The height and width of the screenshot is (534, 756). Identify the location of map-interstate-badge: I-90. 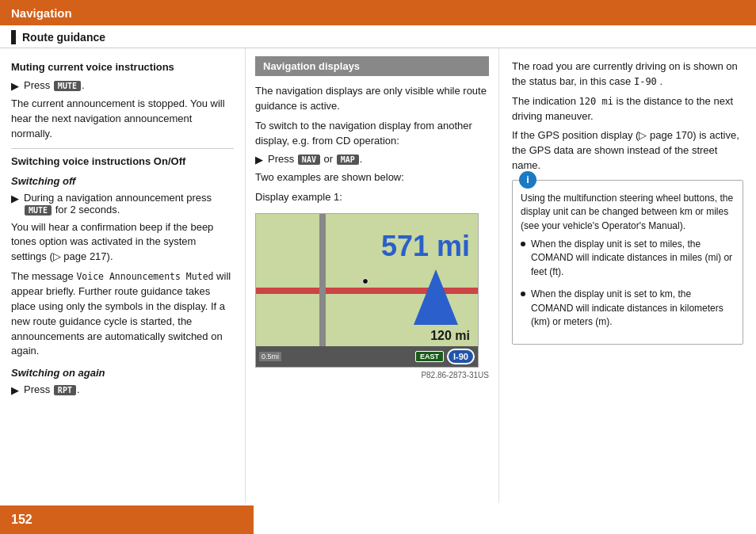
(461, 357).